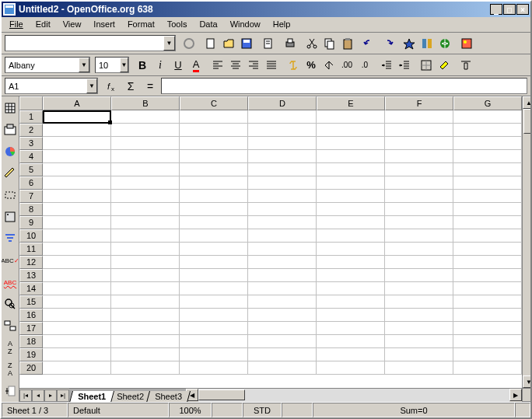  What do you see at coordinates (47, 65) in the screenshot?
I see `font-name-combo: ▼` at bounding box center [47, 65].